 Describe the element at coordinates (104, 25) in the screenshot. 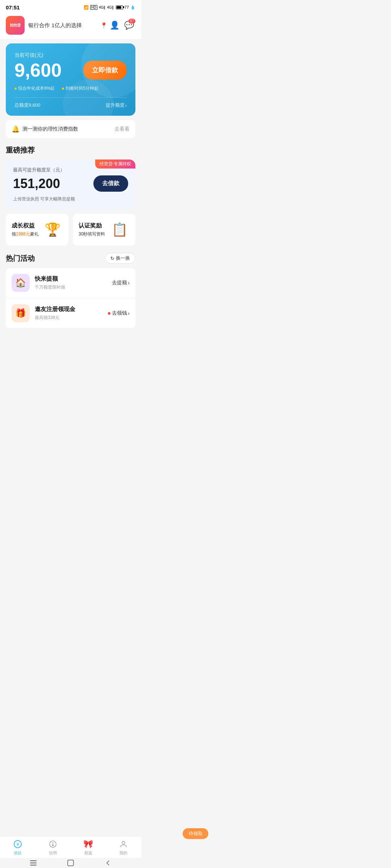

I see `location-icon: 📍` at that location.